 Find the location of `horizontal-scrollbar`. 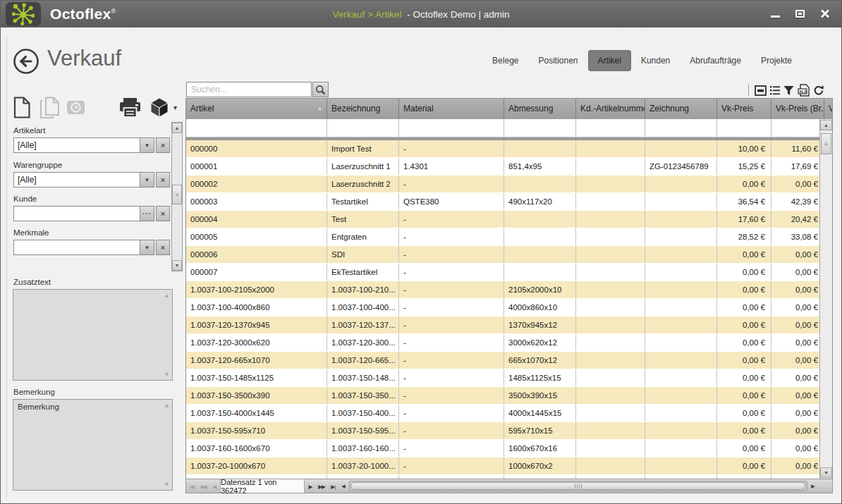

horizontal-scrollbar is located at coordinates (578, 486).